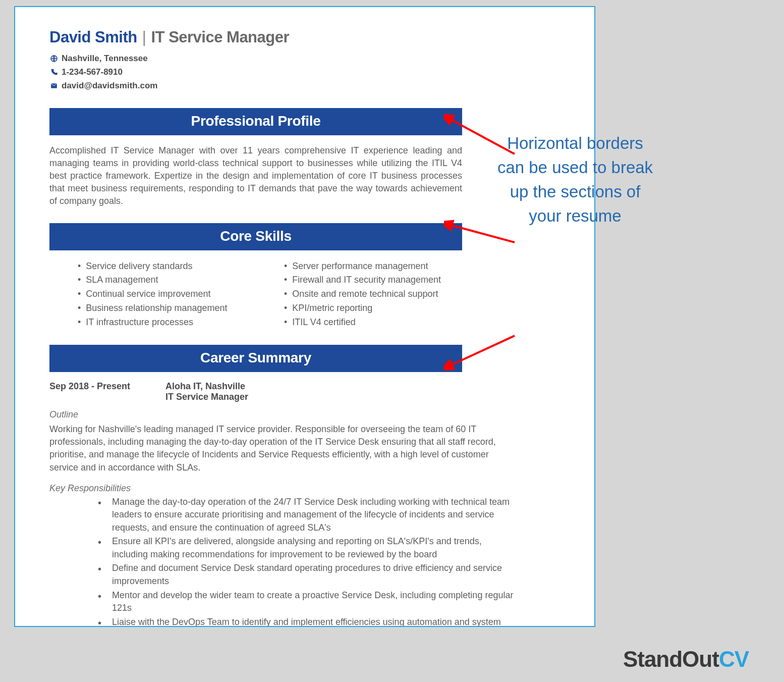  Describe the element at coordinates (54, 59) in the screenshot. I see `globe-icon` at that location.